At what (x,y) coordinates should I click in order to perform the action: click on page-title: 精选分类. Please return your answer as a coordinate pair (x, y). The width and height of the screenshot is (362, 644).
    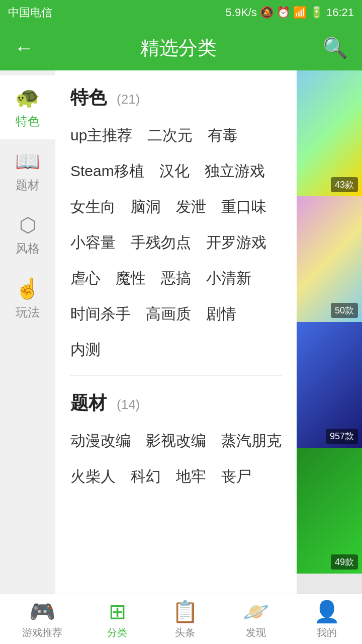
    Looking at the image, I should click on (178, 48).